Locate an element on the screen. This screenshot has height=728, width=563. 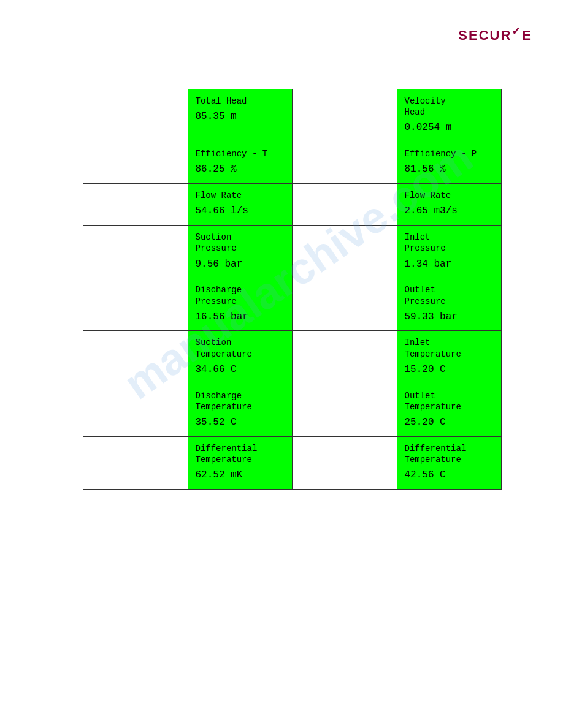
discharge-pressure-value: 16.56 bar is located at coordinates (240, 317).